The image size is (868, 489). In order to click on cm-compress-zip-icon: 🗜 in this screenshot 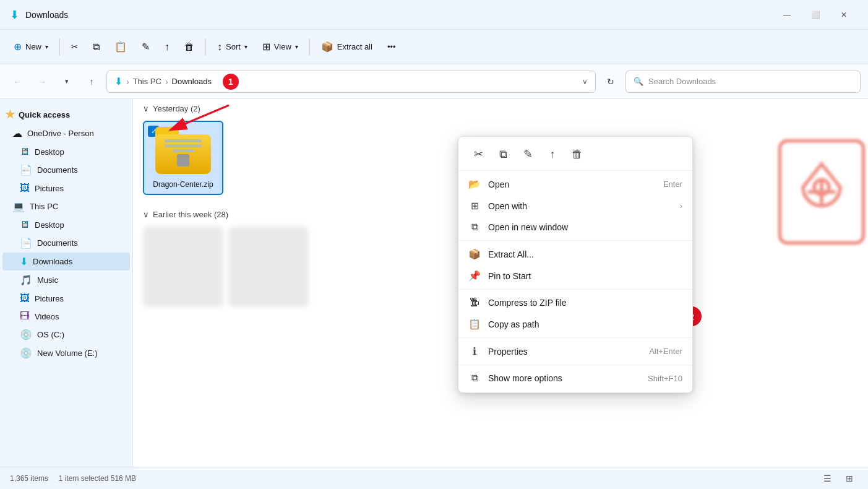, I will do `click(475, 303)`.